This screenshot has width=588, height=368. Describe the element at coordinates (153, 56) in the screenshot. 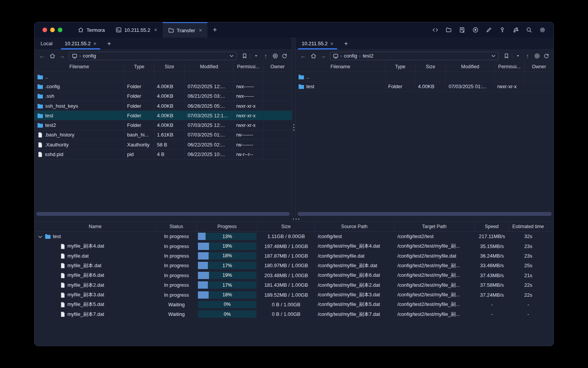

I see `path-bar: › config` at that location.